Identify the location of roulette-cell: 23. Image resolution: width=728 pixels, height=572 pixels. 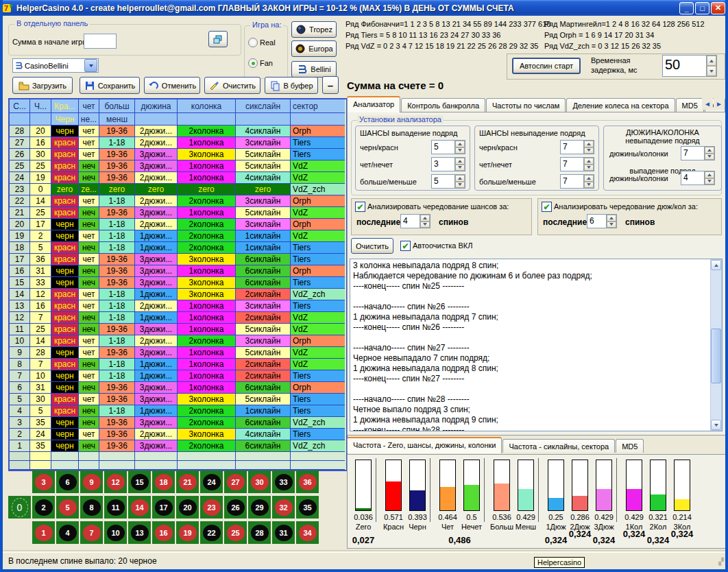
(211, 508).